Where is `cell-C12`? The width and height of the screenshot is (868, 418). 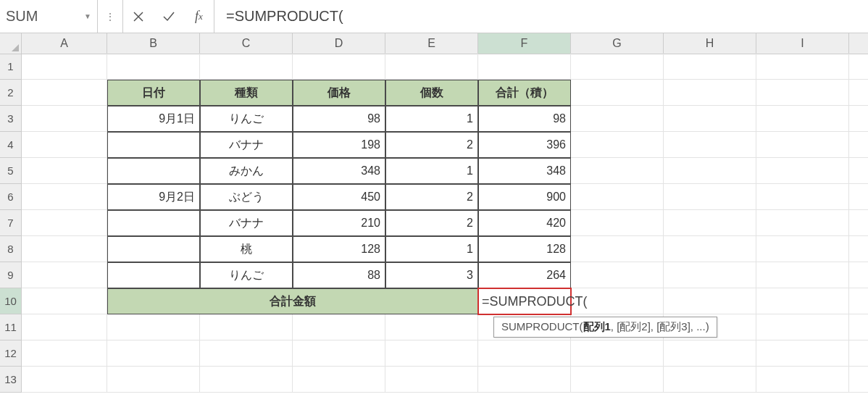 cell-C12 is located at coordinates (246, 354).